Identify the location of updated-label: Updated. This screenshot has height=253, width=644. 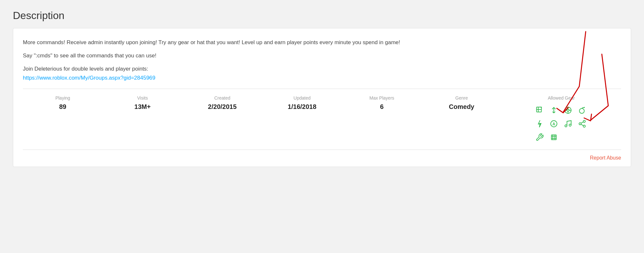
(302, 98).